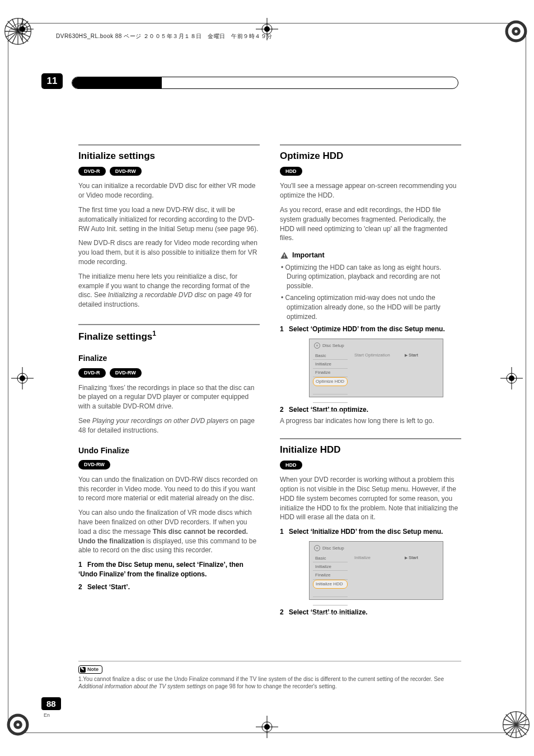  Describe the element at coordinates (169, 489) in the screenshot. I see `body-text: You can undo the finalization on DVD-RW …` at that location.